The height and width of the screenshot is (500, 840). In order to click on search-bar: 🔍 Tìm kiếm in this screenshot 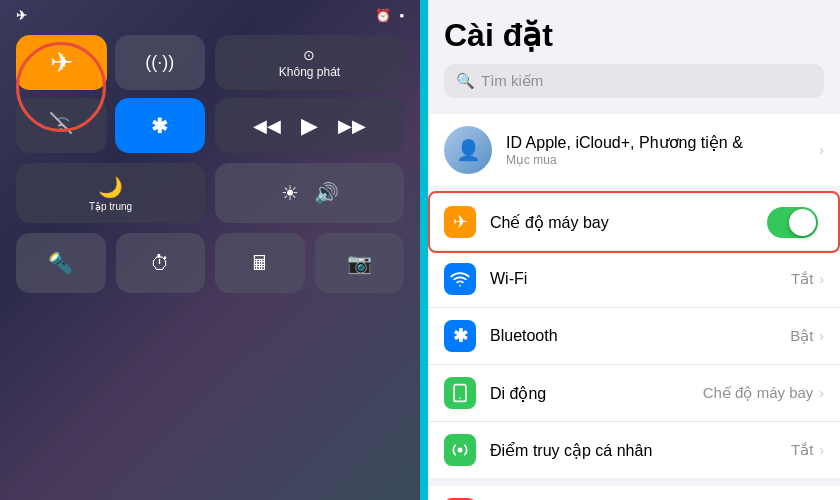, I will do `click(634, 81)`.